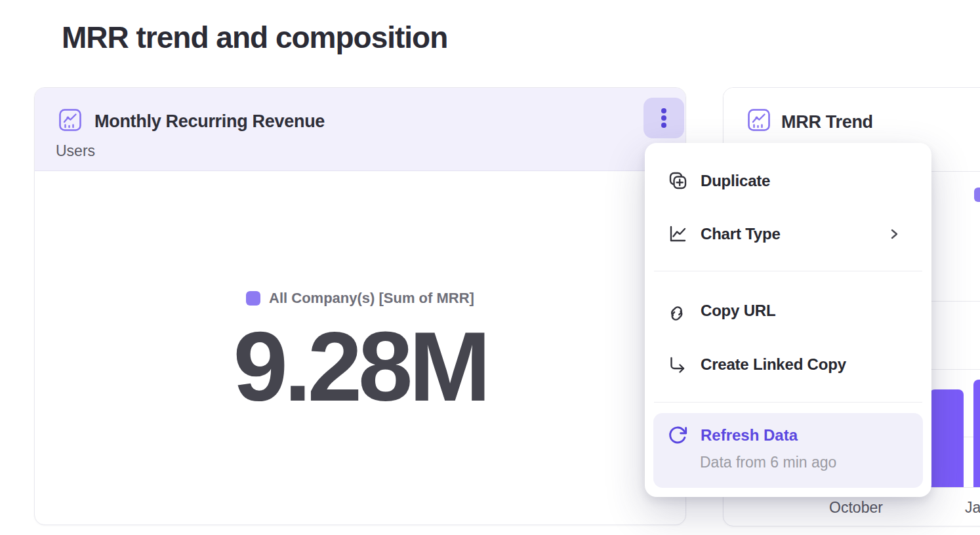 This screenshot has width=980, height=535. Describe the element at coordinates (678, 181) in the screenshot. I see `duplicate-icon` at that location.